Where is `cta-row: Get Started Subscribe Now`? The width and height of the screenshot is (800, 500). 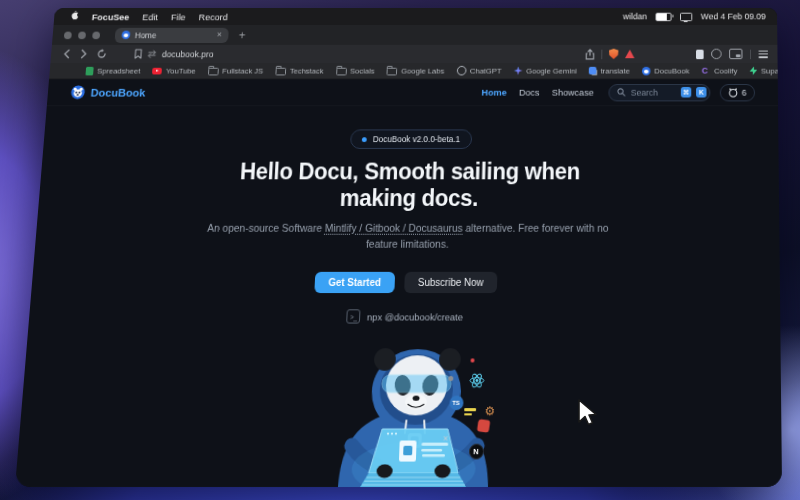 cta-row: Get Started Subscribe Now is located at coordinates (406, 282).